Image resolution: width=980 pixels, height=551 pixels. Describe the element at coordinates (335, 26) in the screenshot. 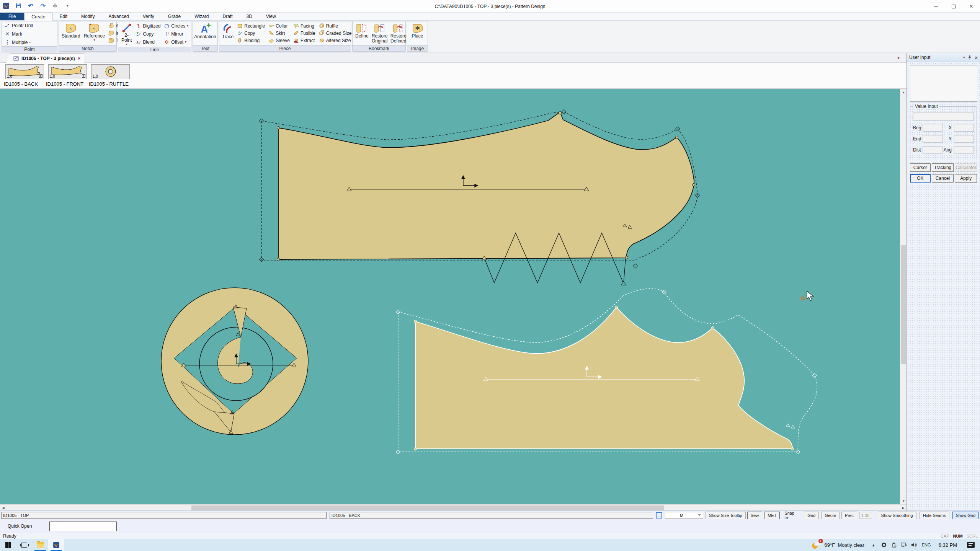

I see `ruffle-button: Ruffle` at that location.